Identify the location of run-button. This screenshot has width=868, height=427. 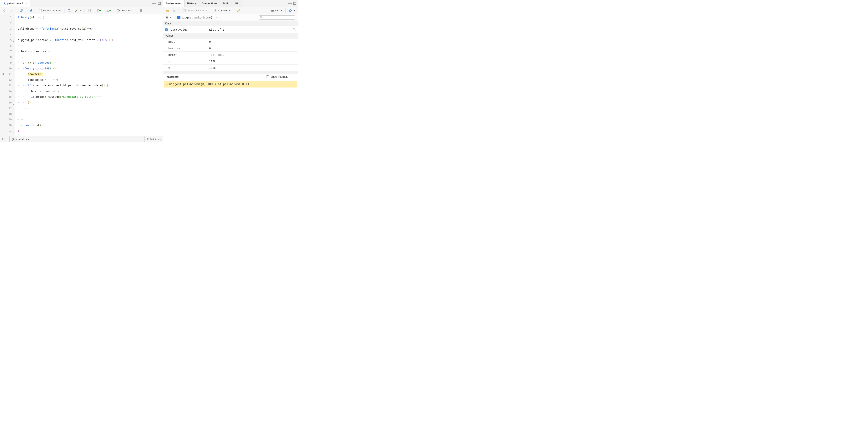
(99, 11).